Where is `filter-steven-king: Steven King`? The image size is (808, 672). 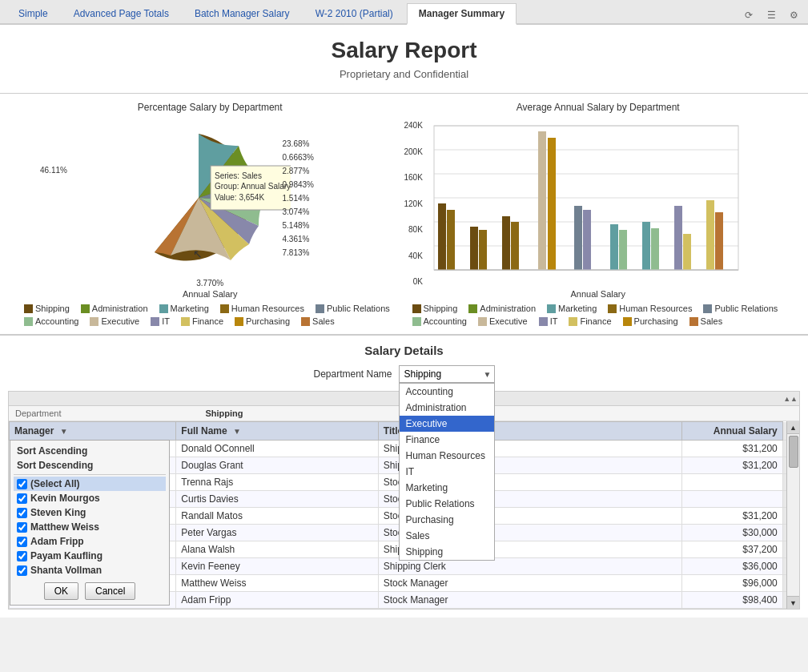
filter-steven-king: Steven King is located at coordinates (90, 513).